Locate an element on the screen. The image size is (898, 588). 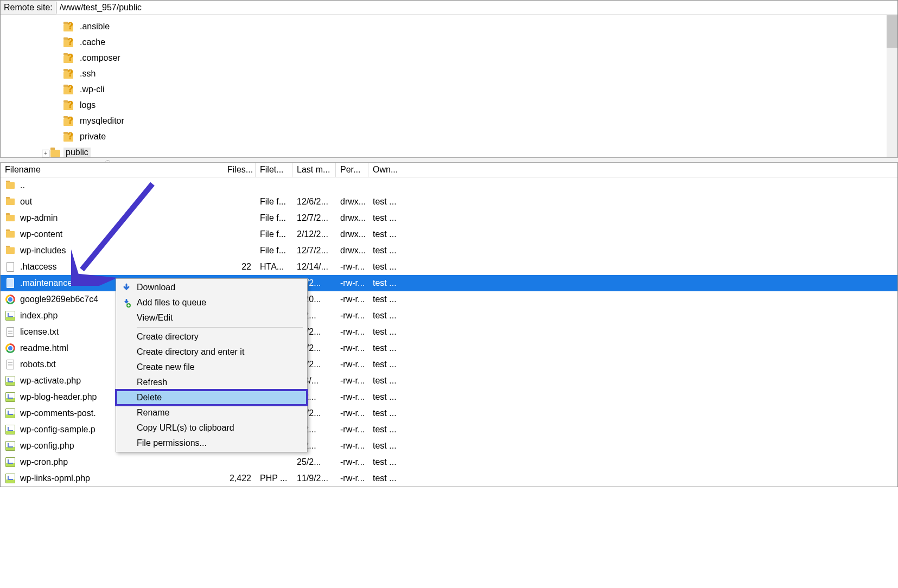
cell-filesize: 2,422 is located at coordinates (239, 478).